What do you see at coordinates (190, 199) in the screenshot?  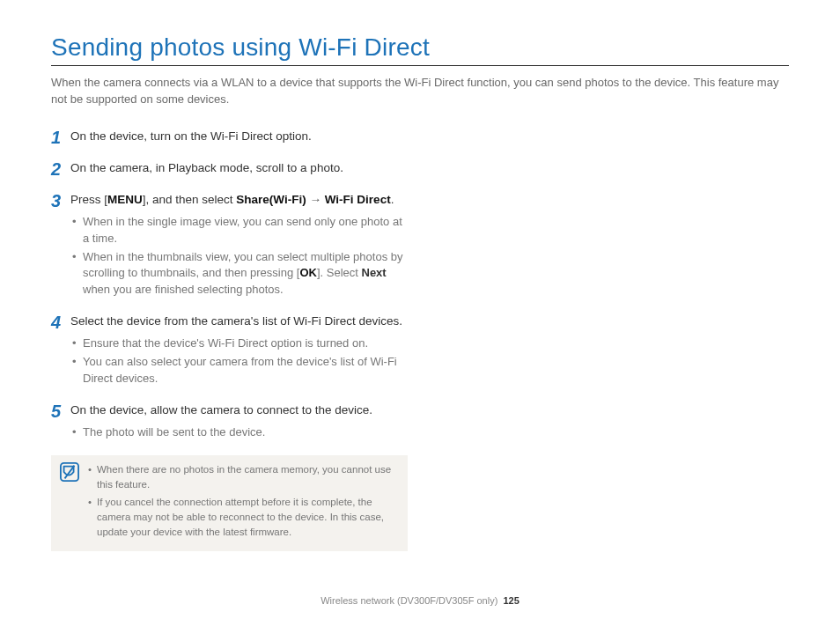 I see `text-fragment: ], and then select` at bounding box center [190, 199].